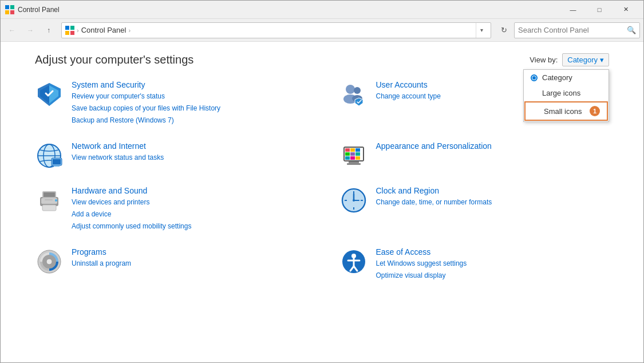 The image size is (644, 363). Describe the element at coordinates (289, 10) in the screenshot. I see `window-title: Control Panel` at that location.